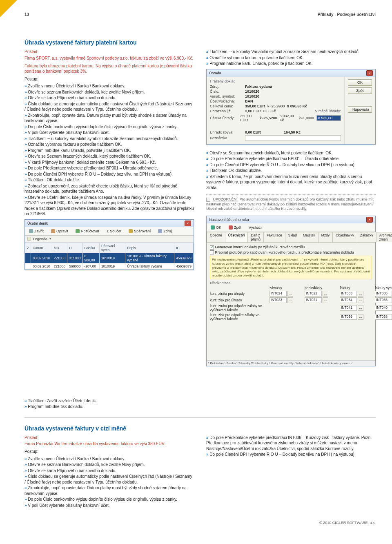 The height and width of the screenshot is (544, 392). Describe the element at coordinates (383, 300) in the screenshot. I see `input-cell: INT036…` at that location.